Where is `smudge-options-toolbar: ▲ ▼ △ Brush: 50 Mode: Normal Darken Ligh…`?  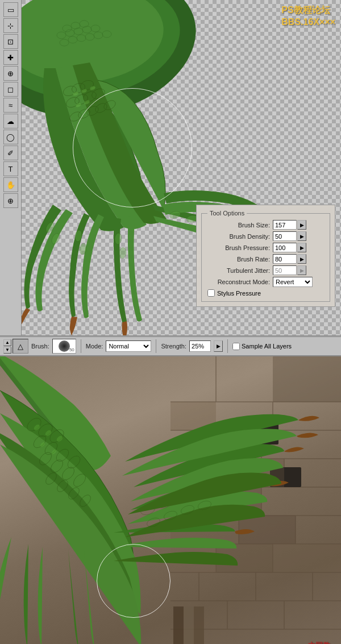 smudge-options-toolbar: ▲ ▼ △ Brush: 50 Mode: Normal Darken Ligh… is located at coordinates (170, 347).